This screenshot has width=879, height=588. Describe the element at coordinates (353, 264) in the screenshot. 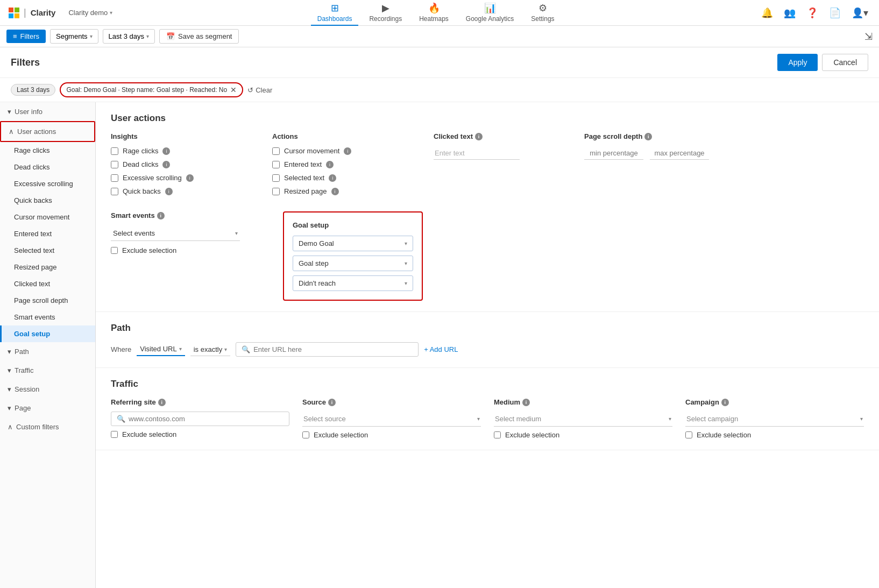

I see `goal-step-dropdown: Goal step ▾` at that location.